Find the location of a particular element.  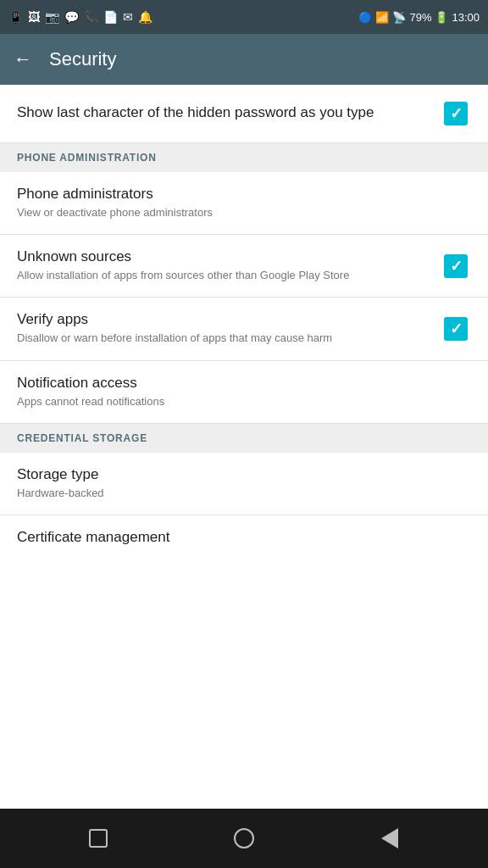

square-icon is located at coordinates (98, 838).